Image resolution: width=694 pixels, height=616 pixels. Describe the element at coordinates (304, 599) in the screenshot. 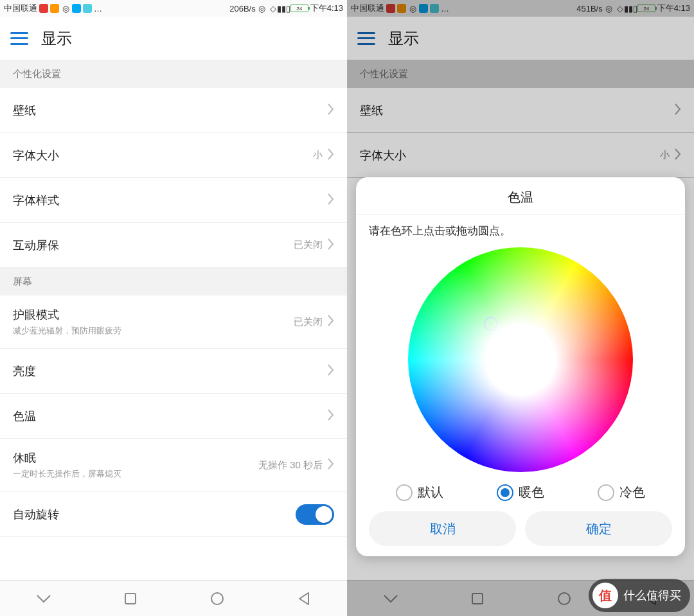

I see `nav-back-icon` at that location.